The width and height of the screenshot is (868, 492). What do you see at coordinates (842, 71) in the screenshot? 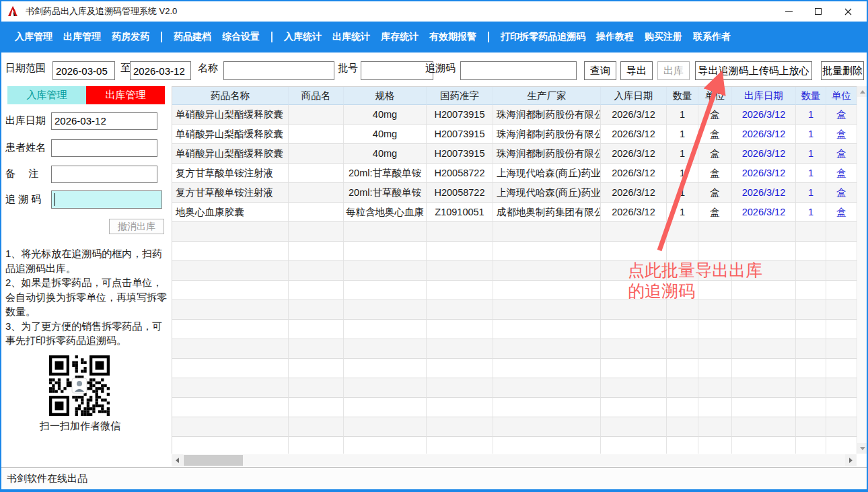
I see `batch-delete-button: 批量删除` at bounding box center [842, 71].